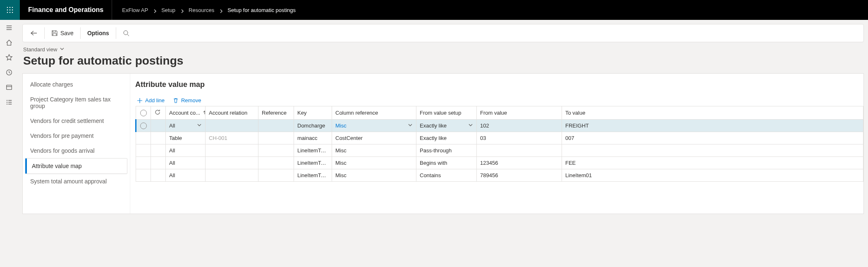  What do you see at coordinates (126, 33) in the screenshot?
I see `search-button` at bounding box center [126, 33].